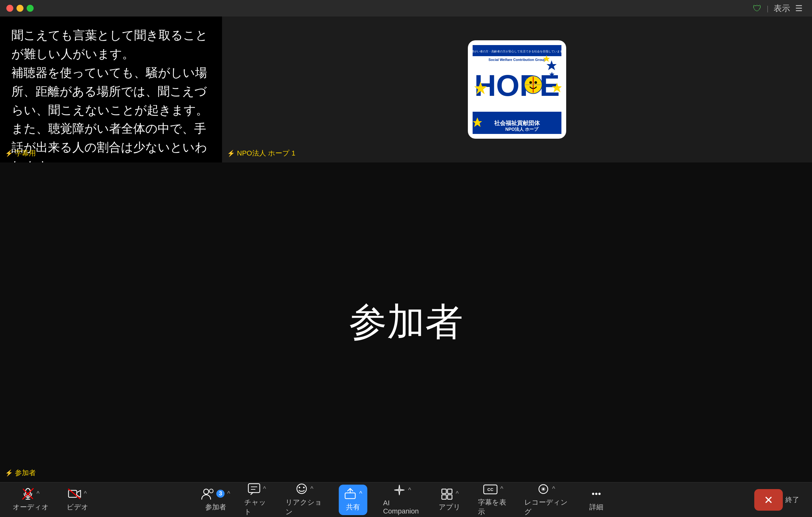 The width and height of the screenshot is (812, 517). I want to click on svg-text: HOPE, so click(517, 85).